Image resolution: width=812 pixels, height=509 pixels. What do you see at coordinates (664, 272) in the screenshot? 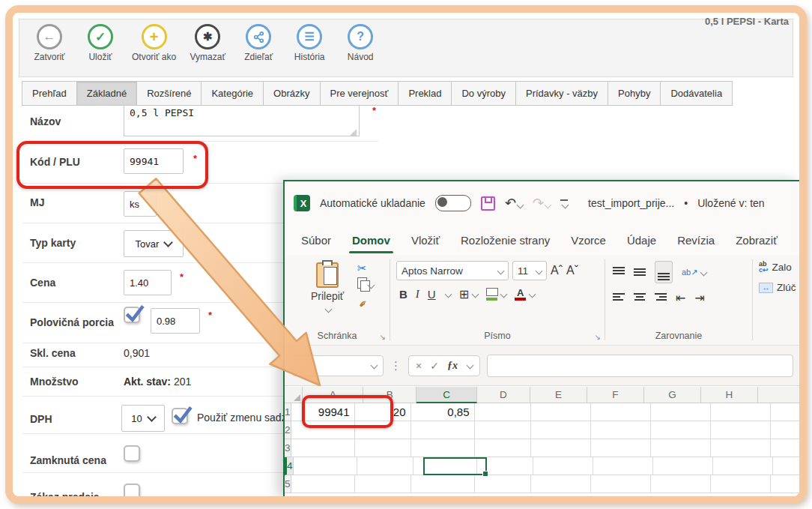
I see `align-bottom-button-selected` at bounding box center [664, 272].